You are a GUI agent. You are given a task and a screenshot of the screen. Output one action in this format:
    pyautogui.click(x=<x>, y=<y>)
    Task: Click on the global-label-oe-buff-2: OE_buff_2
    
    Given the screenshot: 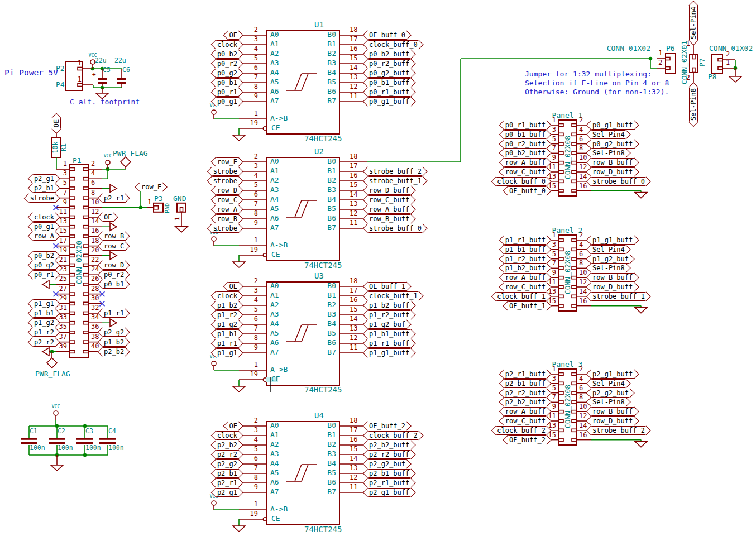 What is the action you would take?
    pyautogui.click(x=387, y=426)
    